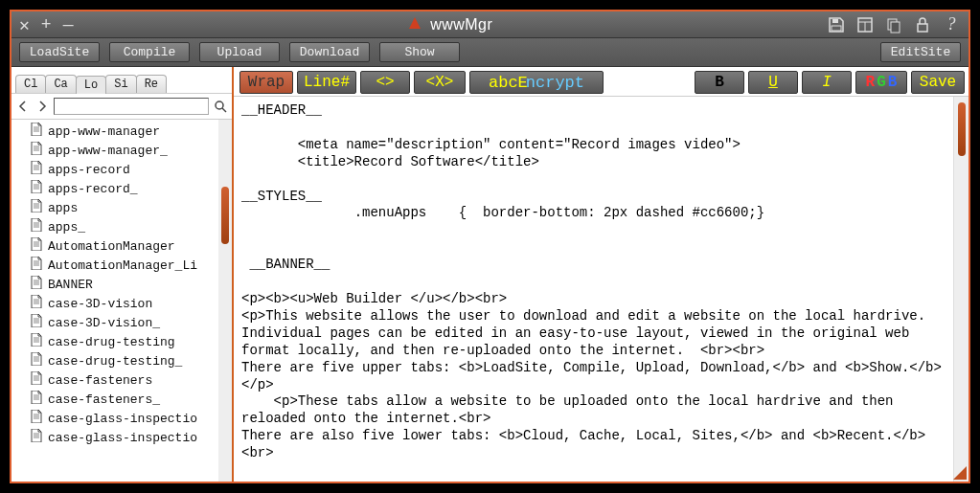 This screenshot has height=493, width=980. I want to click on sidebar-tabs: Cl Ca Lo Si Re, so click(122, 80).